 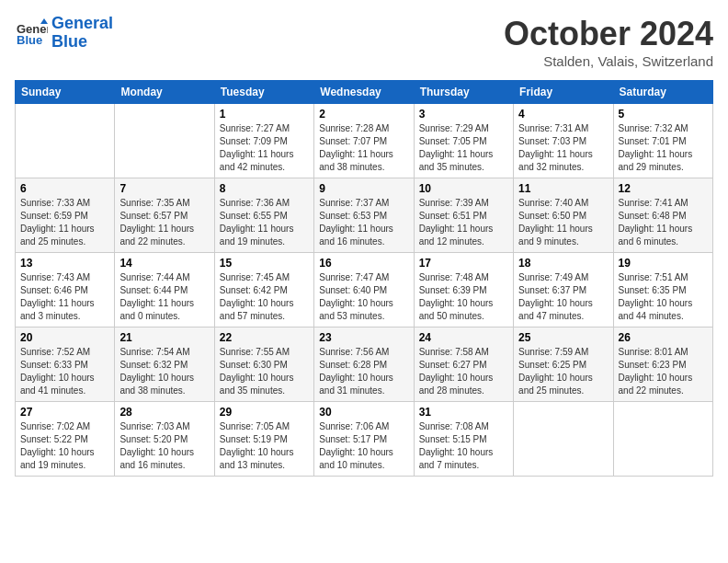 I want to click on day-cell: 2Sunrise: 7:28 AM Sunset: 7:07 PM Daylig…, so click(x=364, y=142).